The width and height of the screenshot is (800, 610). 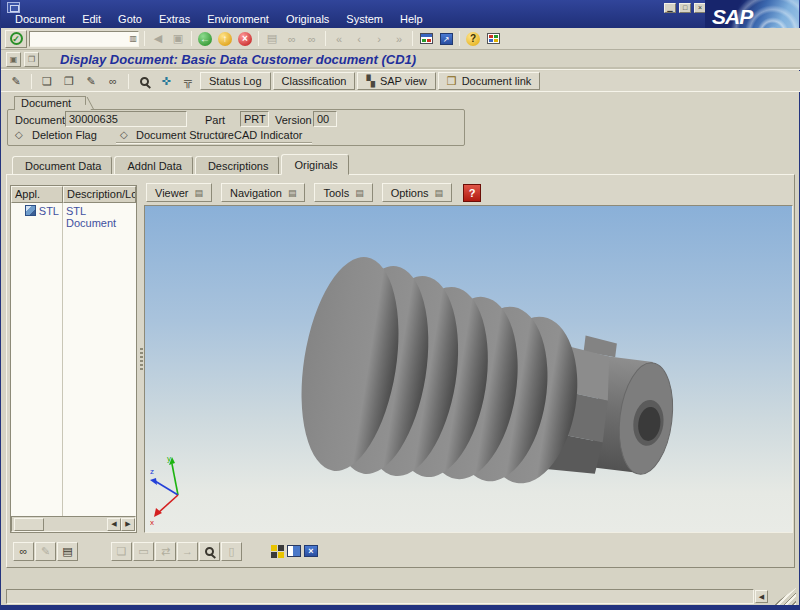 I want to click on edit-document-button: ✎, so click(x=91, y=81).